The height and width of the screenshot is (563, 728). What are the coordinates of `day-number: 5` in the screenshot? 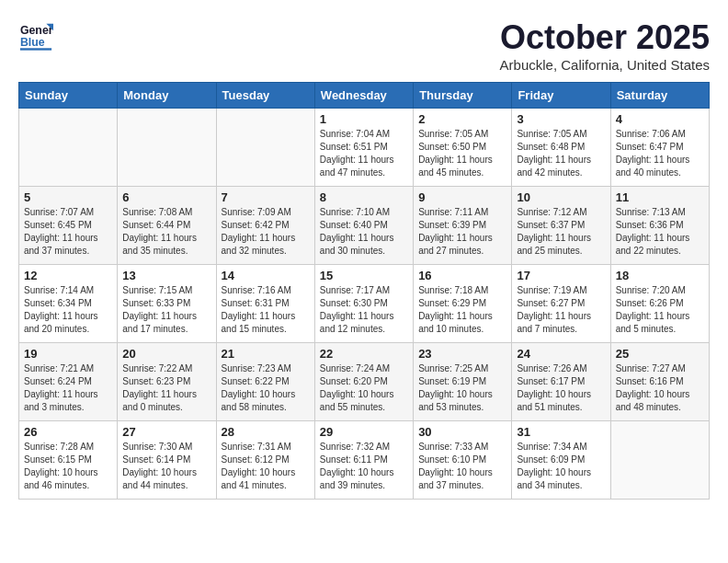 It's located at (68, 197).